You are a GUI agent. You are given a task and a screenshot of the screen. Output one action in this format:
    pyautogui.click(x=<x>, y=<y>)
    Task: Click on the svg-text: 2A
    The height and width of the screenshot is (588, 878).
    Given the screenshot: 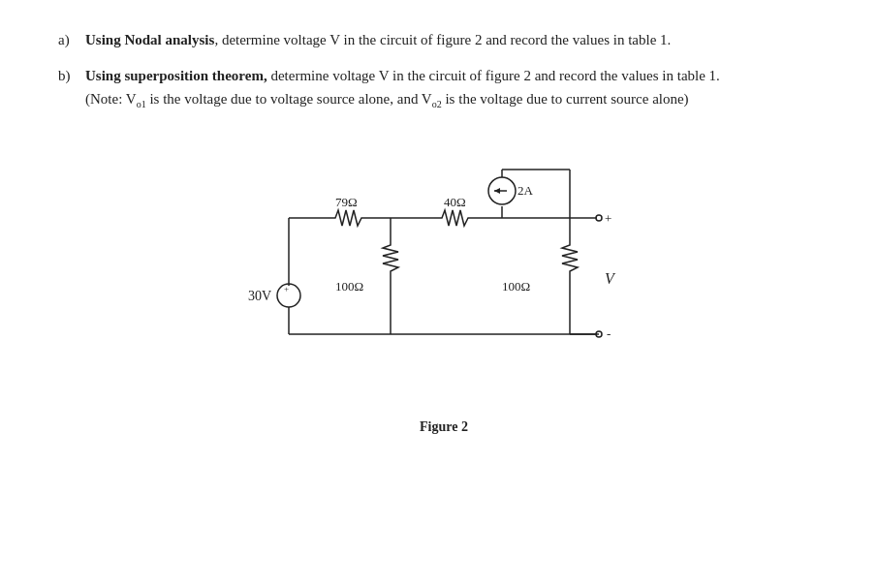 What is the action you would take?
    pyautogui.click(x=525, y=190)
    